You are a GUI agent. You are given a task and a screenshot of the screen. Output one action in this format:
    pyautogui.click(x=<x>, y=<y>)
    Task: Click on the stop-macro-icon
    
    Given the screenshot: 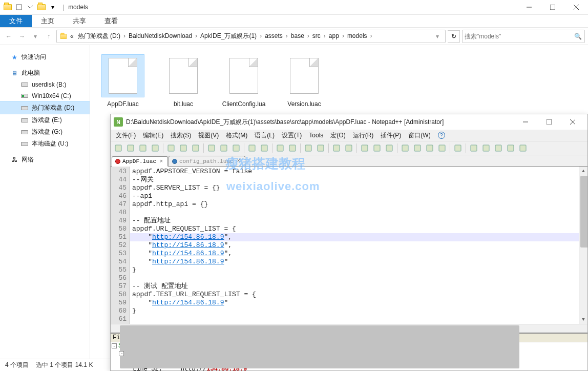 What is the action you would take?
    pyautogui.click(x=486, y=148)
    